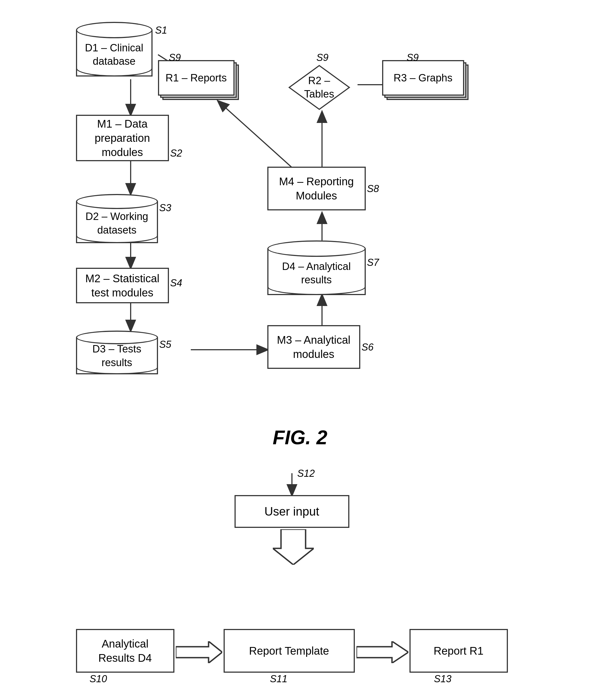  Describe the element at coordinates (279, 679) in the screenshot. I see `s11-ref: S11` at that location.